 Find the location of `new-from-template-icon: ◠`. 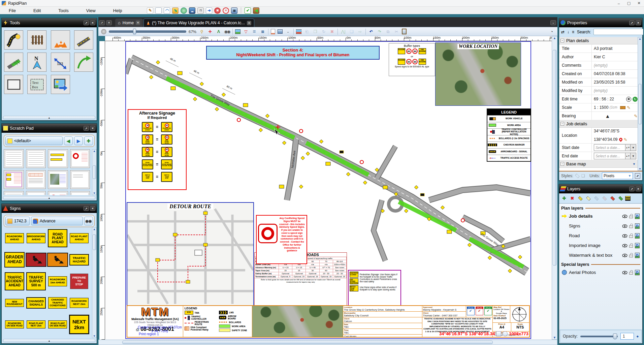

new-from-template-icon: ◠ is located at coordinates (167, 11).